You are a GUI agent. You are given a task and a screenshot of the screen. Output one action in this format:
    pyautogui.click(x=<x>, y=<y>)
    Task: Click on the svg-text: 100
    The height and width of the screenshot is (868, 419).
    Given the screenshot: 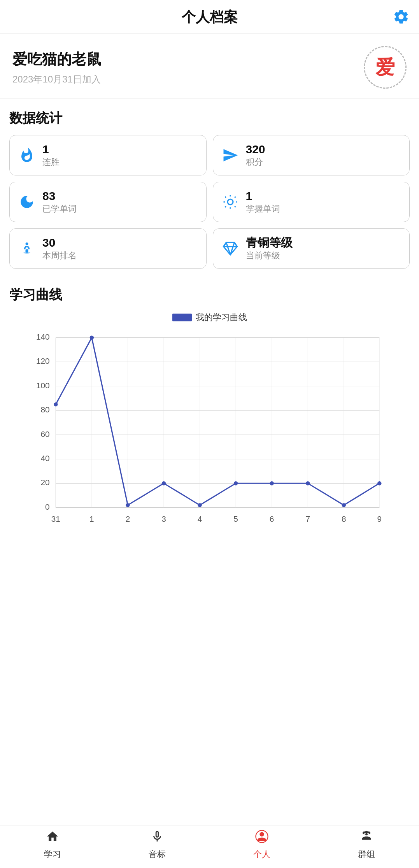 What is the action you would take?
    pyautogui.click(x=43, y=385)
    